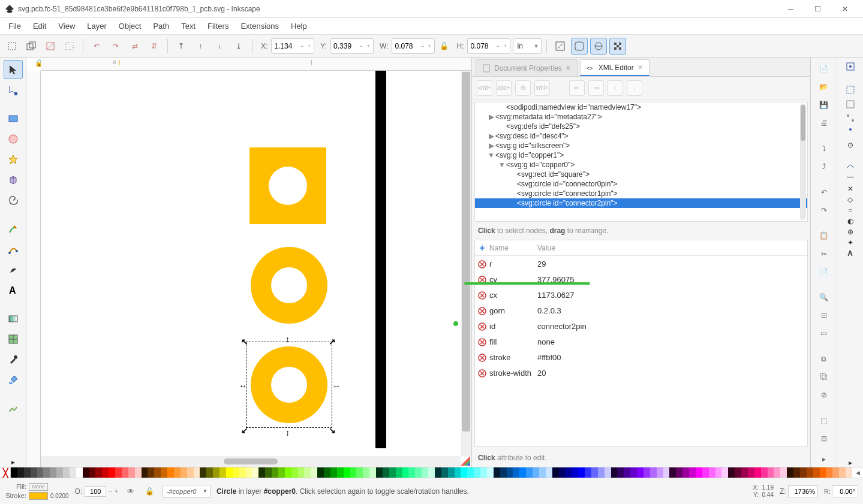 The image size is (863, 504). I want to click on horizontal-ruler: 0 | |, so click(256, 64).